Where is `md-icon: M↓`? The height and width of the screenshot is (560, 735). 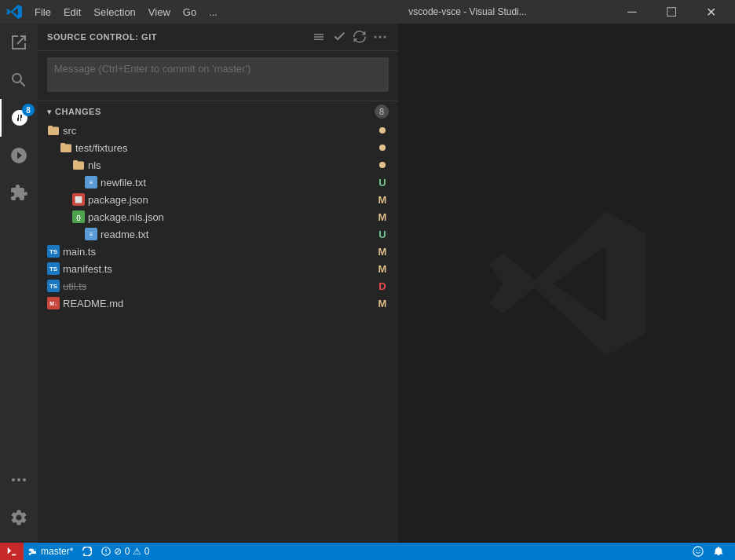
md-icon: M↓ is located at coordinates (53, 303).